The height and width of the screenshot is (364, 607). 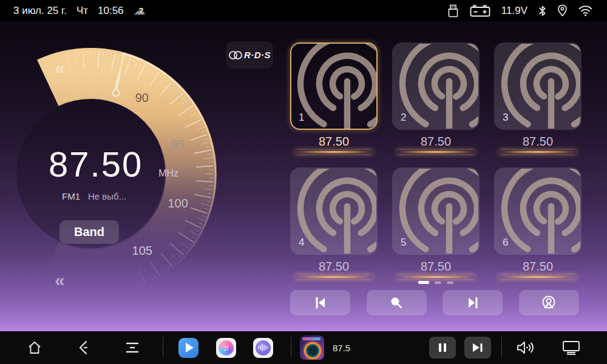 I want to click on player-app-button, so click(x=188, y=348).